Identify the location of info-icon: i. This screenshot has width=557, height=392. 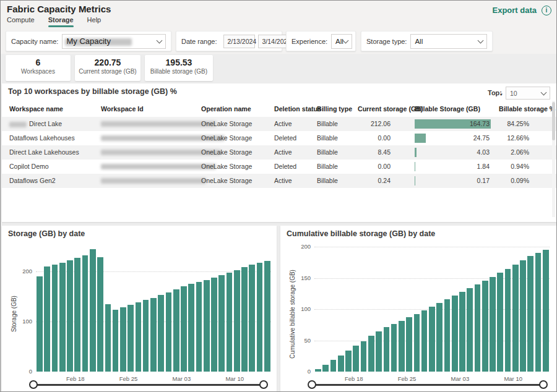
(546, 11).